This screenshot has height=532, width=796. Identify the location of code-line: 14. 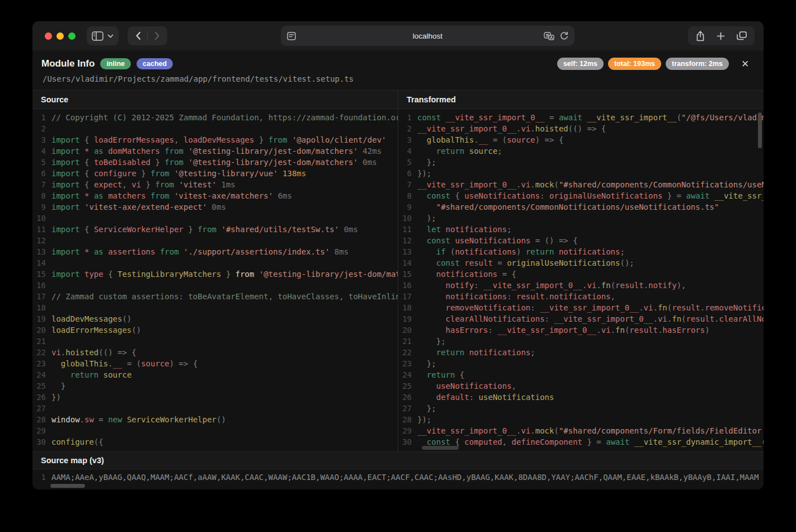
(215, 263).